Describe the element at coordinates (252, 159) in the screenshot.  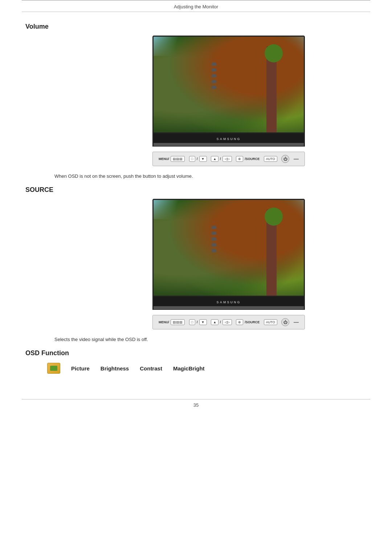
I see `slash3: /SOURCE` at that location.